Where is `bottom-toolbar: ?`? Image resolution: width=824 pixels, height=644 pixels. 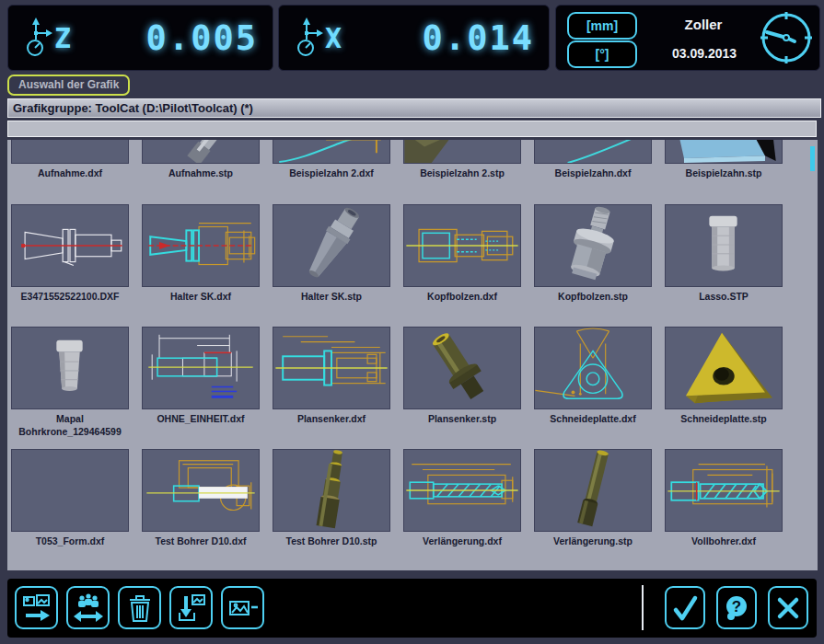
bottom-toolbar: ? is located at coordinates (412, 608).